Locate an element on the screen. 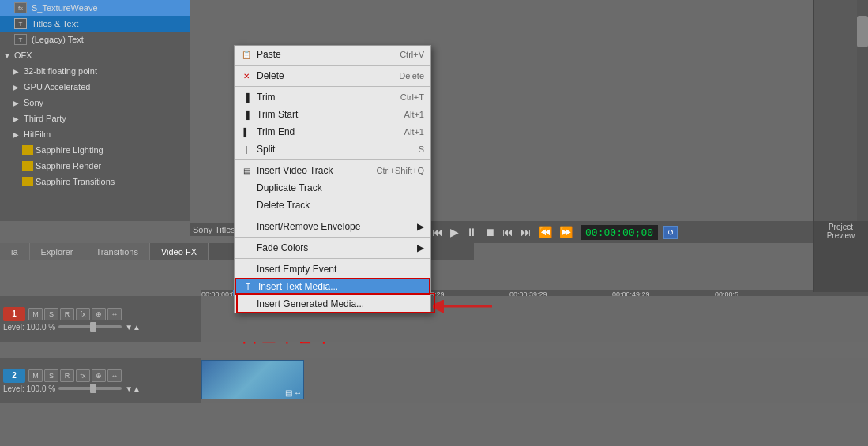 This screenshot has height=446, width=868. track-mute-btn-1: M is located at coordinates (36, 314).